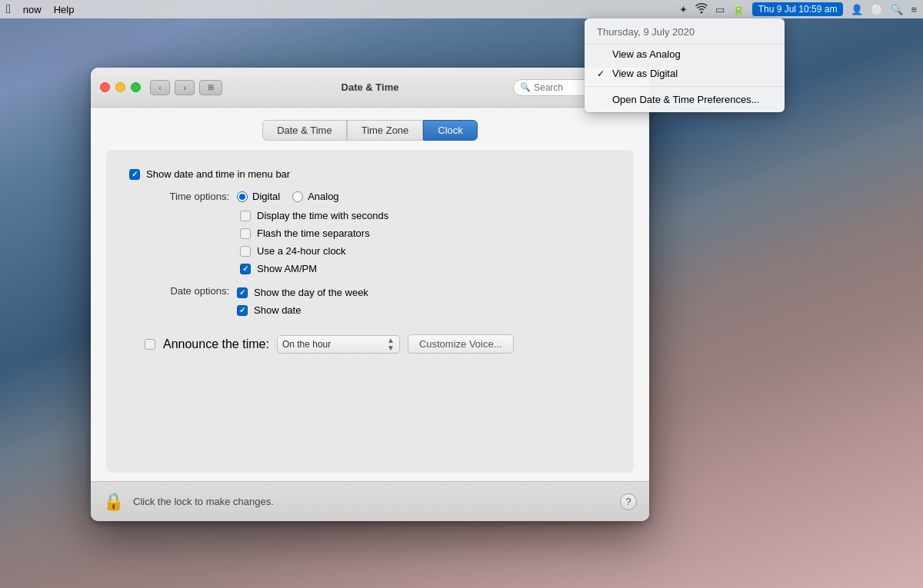  What do you see at coordinates (685, 65) in the screenshot?
I see `clock-dropdown-menu: Thursday, 9 July 2020 View as Analog ✓ V…` at bounding box center [685, 65].